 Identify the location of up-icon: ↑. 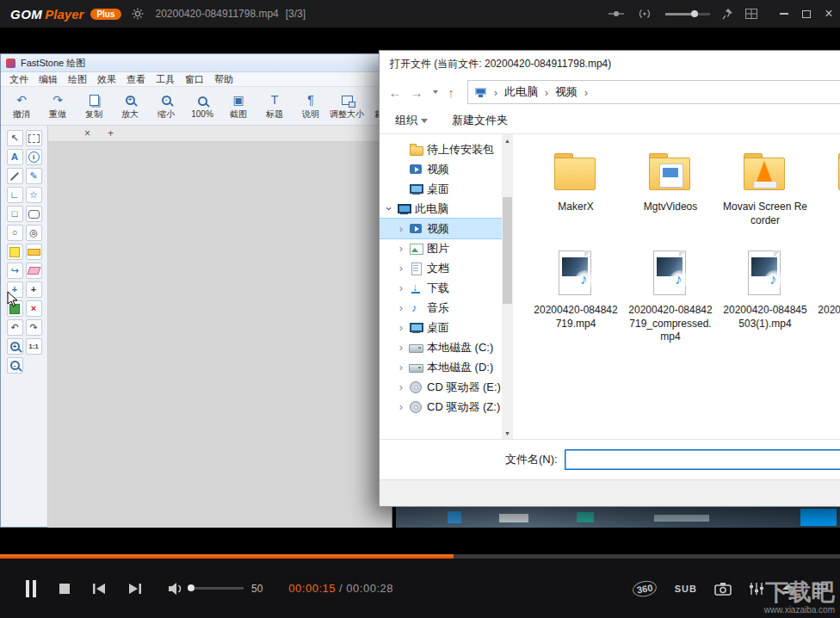
(451, 93).